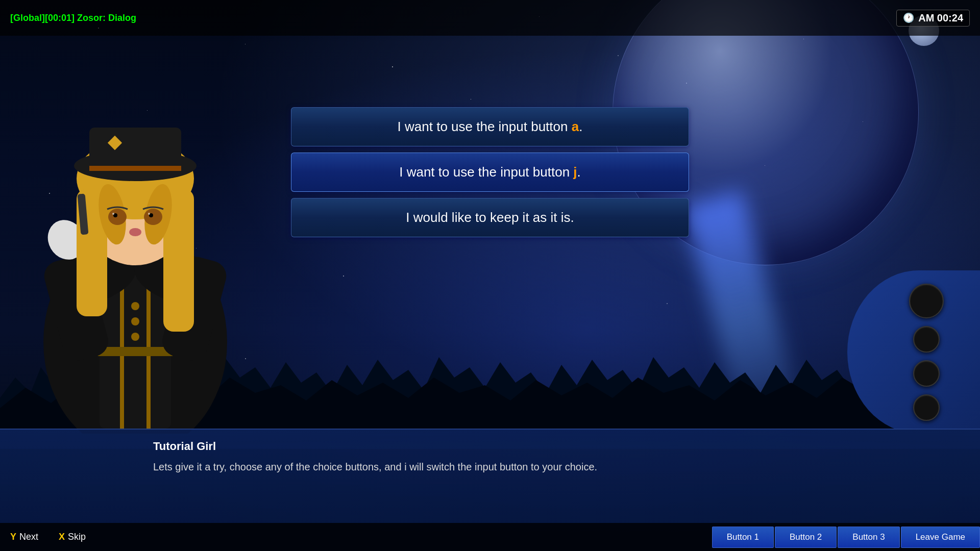 The image size is (980, 551). What do you see at coordinates (743, 537) in the screenshot?
I see `action-button-1: Button 1` at bounding box center [743, 537].